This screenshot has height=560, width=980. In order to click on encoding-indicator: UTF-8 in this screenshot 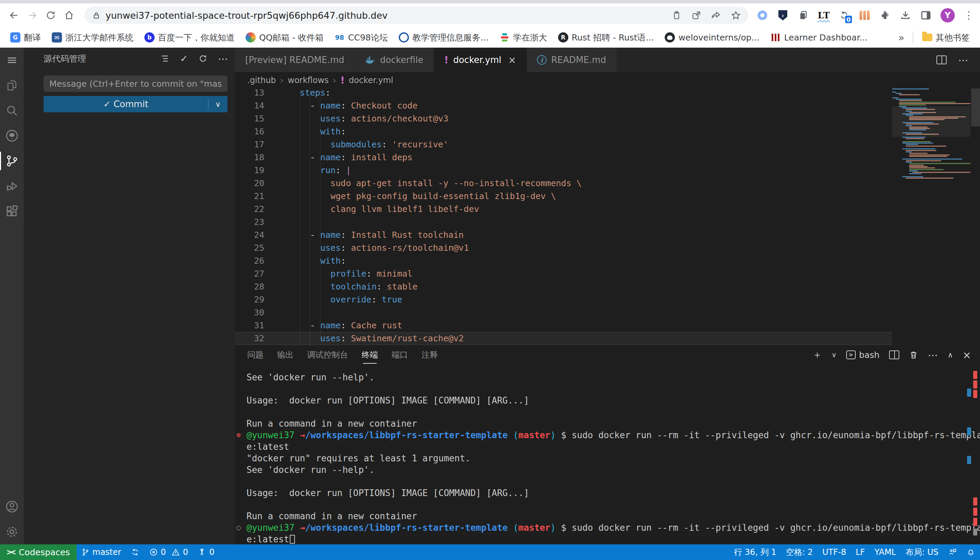, I will do `click(835, 552)`.